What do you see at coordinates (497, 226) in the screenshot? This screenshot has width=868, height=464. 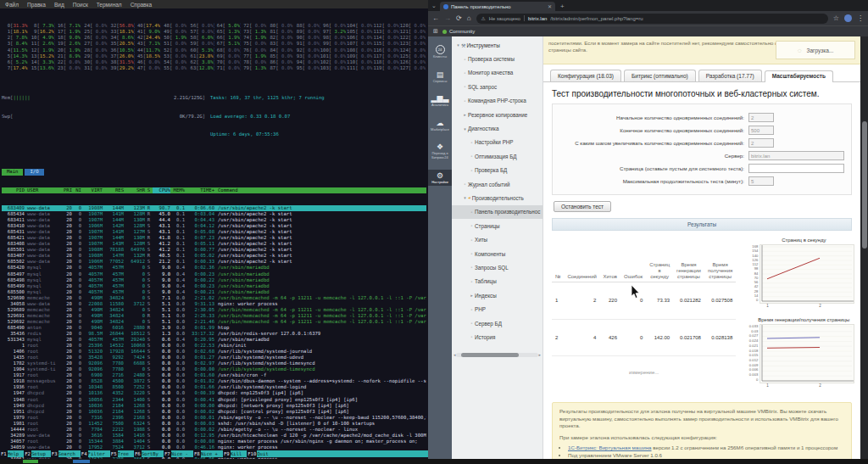 I see `menu-item: ▫Страницы` at bounding box center [497, 226].